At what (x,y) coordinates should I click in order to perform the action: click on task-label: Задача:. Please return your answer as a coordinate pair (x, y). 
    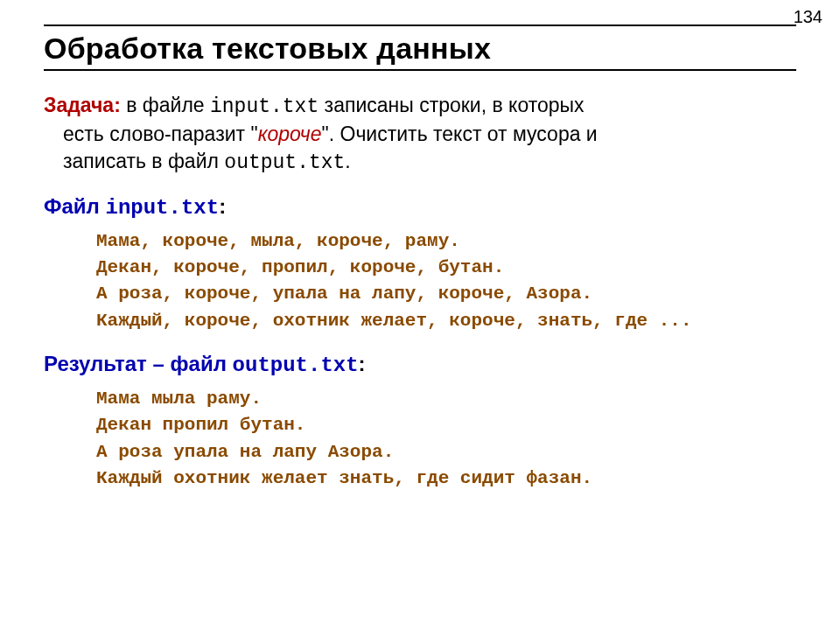
    Looking at the image, I should click on (82, 105).